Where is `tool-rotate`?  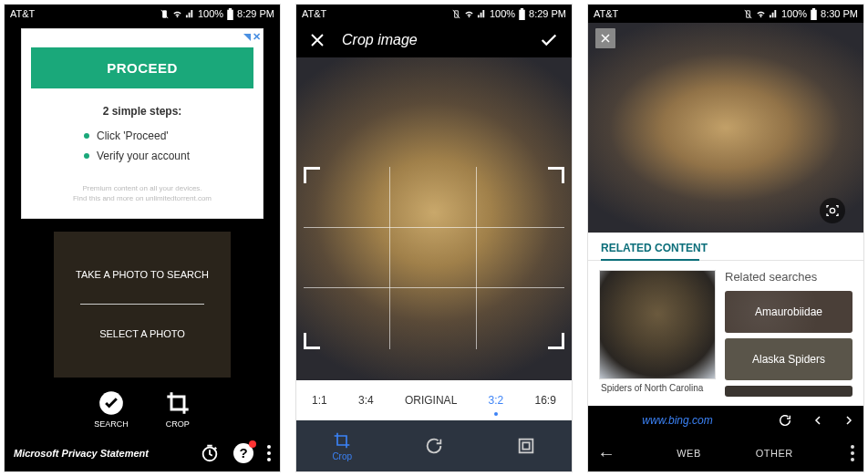 tool-rotate is located at coordinates (434, 446).